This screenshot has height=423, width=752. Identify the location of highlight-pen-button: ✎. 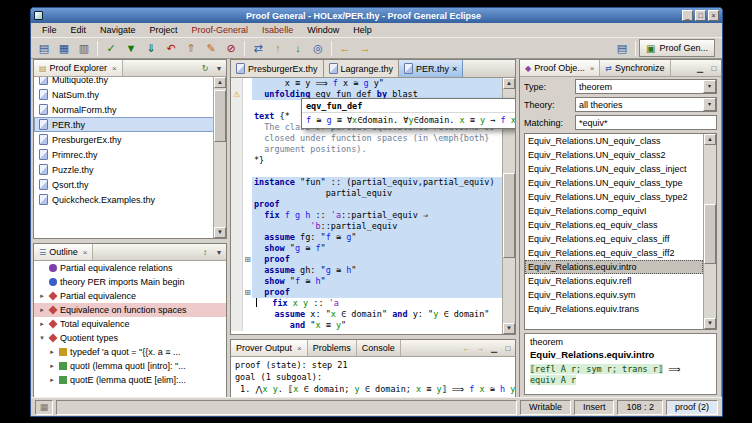
(211, 48).